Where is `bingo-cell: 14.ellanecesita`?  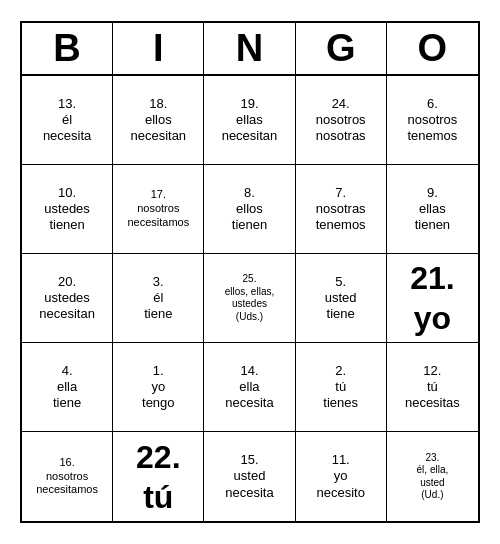 bingo-cell: 14.ellanecesita is located at coordinates (250, 388).